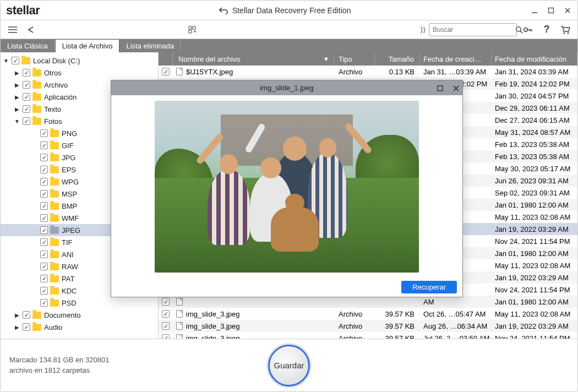 Image resolution: width=578 pixels, height=392 pixels. What do you see at coordinates (535, 168) in the screenshot?
I see `file-modified: May 30, 2023 05:17 AM` at bounding box center [535, 168].